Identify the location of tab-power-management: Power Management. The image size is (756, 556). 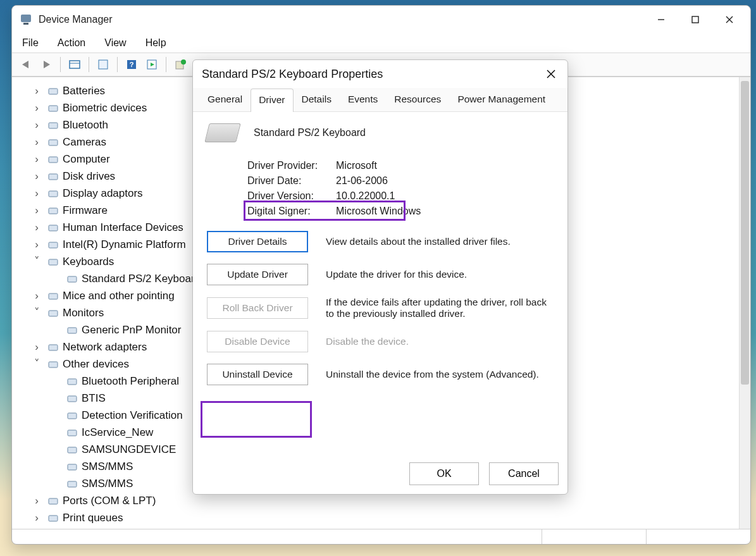
(501, 100).